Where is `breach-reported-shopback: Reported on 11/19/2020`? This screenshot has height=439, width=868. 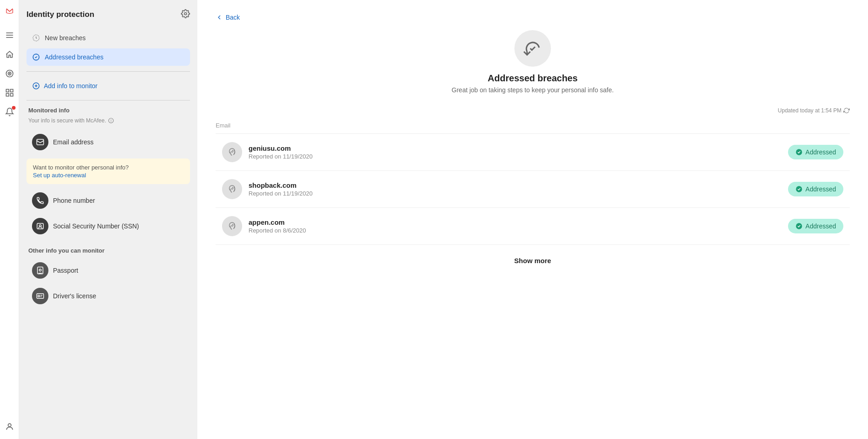 breach-reported-shopback: Reported on 11/19/2020 is located at coordinates (515, 194).